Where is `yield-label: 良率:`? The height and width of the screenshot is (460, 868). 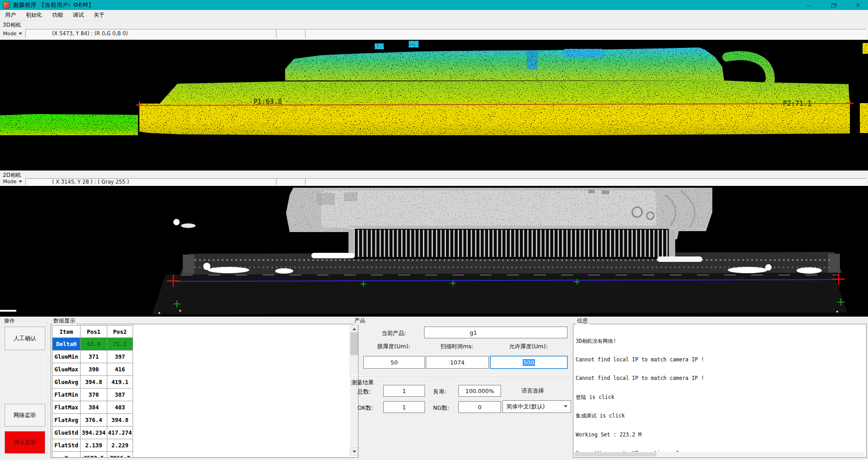
yield-label: 良率: is located at coordinates (440, 392).